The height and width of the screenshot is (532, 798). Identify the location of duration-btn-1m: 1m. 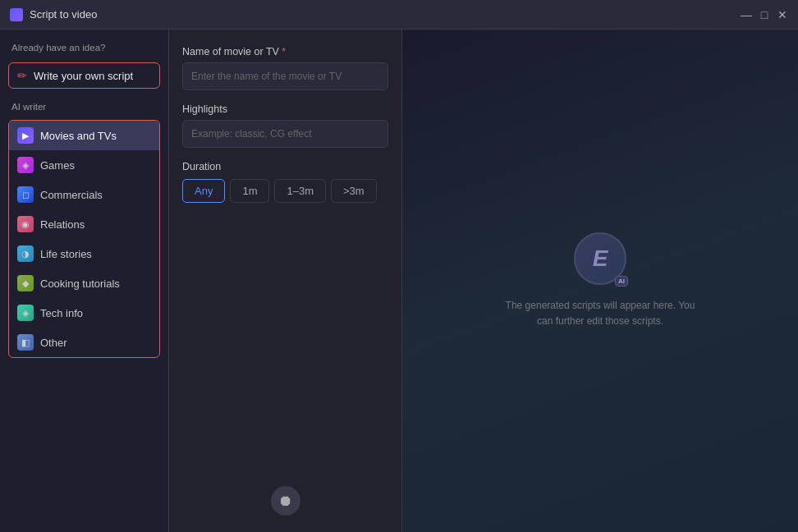
(250, 190).